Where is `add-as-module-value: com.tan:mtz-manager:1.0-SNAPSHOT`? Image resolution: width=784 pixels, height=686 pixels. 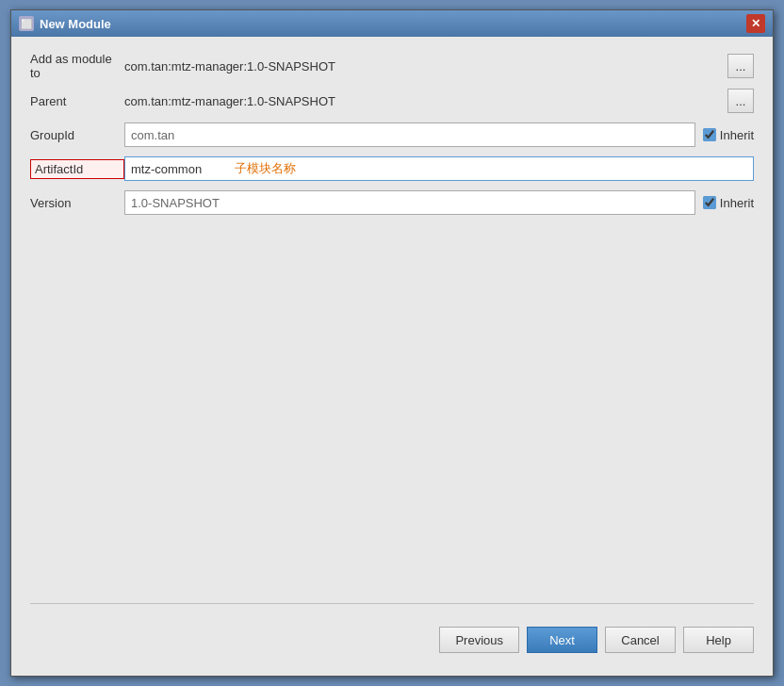
add-as-module-value: com.tan:mtz-manager:1.0-SNAPSHOT is located at coordinates (230, 66).